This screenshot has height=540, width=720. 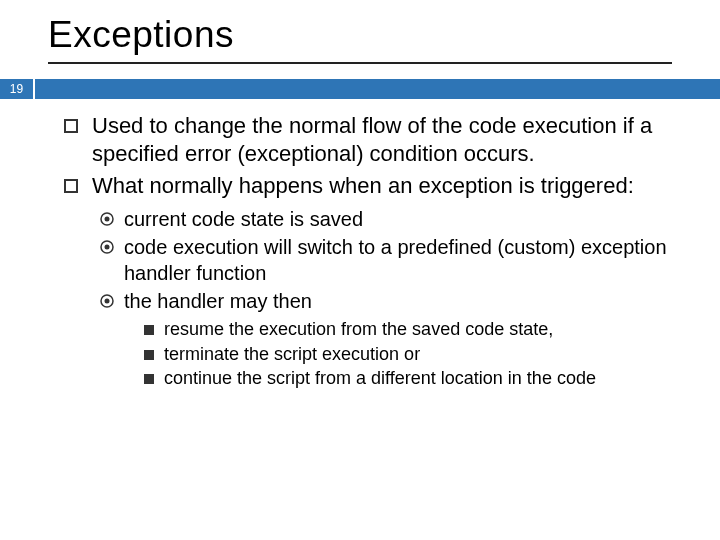 I want to click on bullet-level3: resume the execution from the saved code…, so click(x=412, y=330).